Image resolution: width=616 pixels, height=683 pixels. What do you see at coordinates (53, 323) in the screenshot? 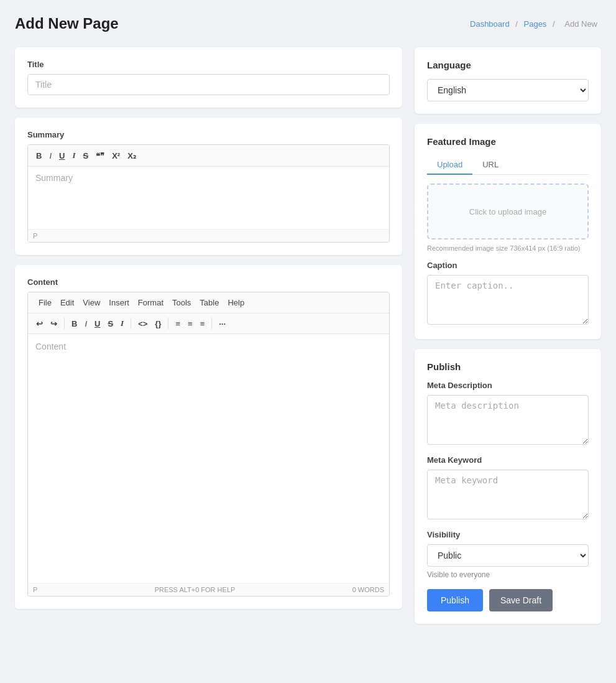
I see `redo-icon: ↪` at bounding box center [53, 323].